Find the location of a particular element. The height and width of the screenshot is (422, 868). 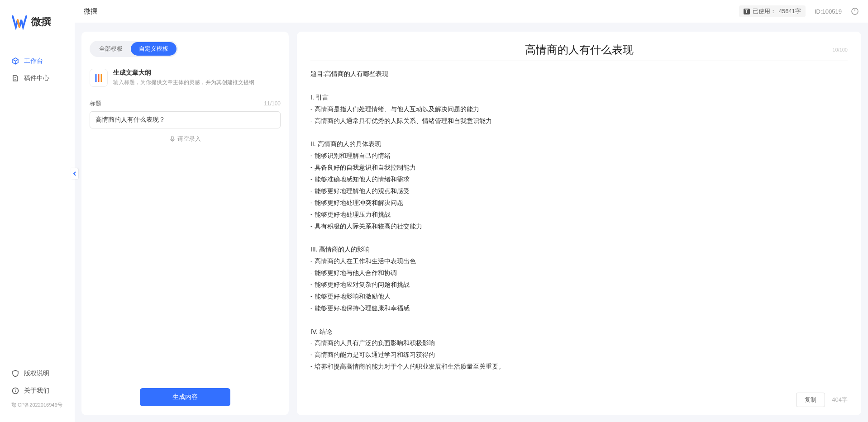

form-counter: 11/100 is located at coordinates (272, 104).